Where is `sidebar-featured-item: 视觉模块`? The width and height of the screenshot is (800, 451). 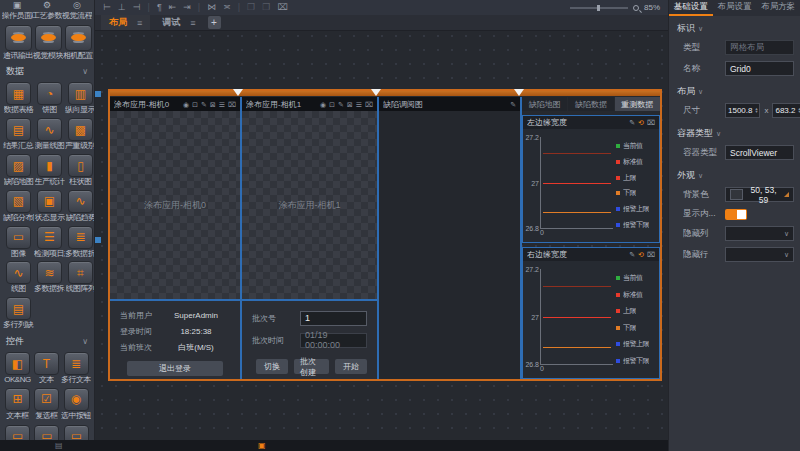
sidebar-featured-item: 视觉模块 is located at coordinates (48, 43).